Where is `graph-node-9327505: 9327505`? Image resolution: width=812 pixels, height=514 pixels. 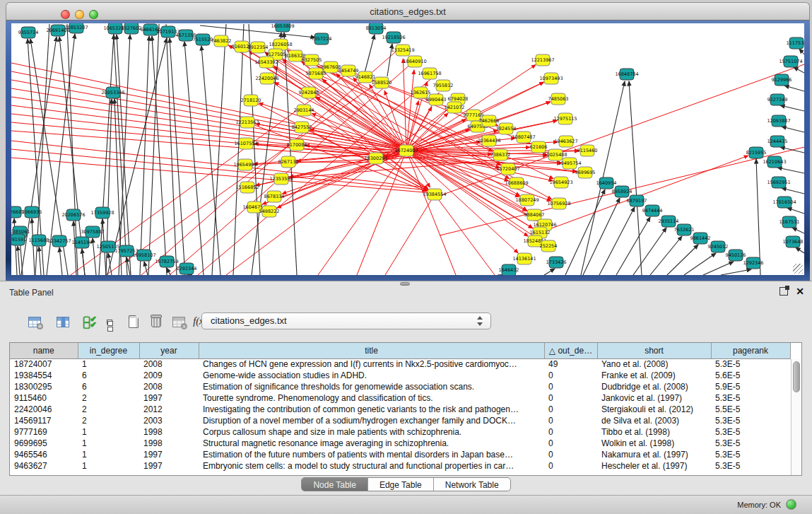 graph-node-9327505: 9327505 is located at coordinates (312, 60).